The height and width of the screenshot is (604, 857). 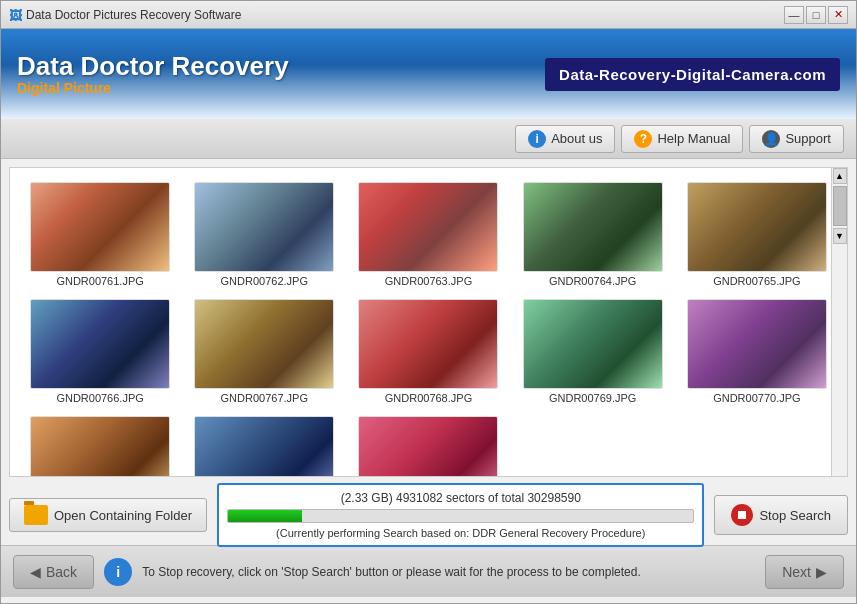 What do you see at coordinates (281, 88) in the screenshot?
I see `app-subtitle: Digital Picture` at bounding box center [281, 88].